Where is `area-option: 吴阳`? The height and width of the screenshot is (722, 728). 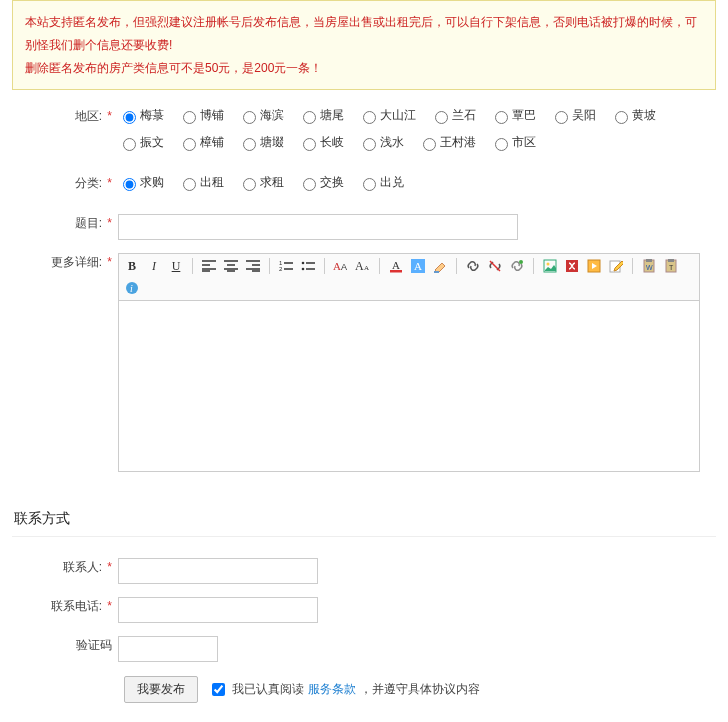
area-option: 吴阳 is located at coordinates (573, 116).